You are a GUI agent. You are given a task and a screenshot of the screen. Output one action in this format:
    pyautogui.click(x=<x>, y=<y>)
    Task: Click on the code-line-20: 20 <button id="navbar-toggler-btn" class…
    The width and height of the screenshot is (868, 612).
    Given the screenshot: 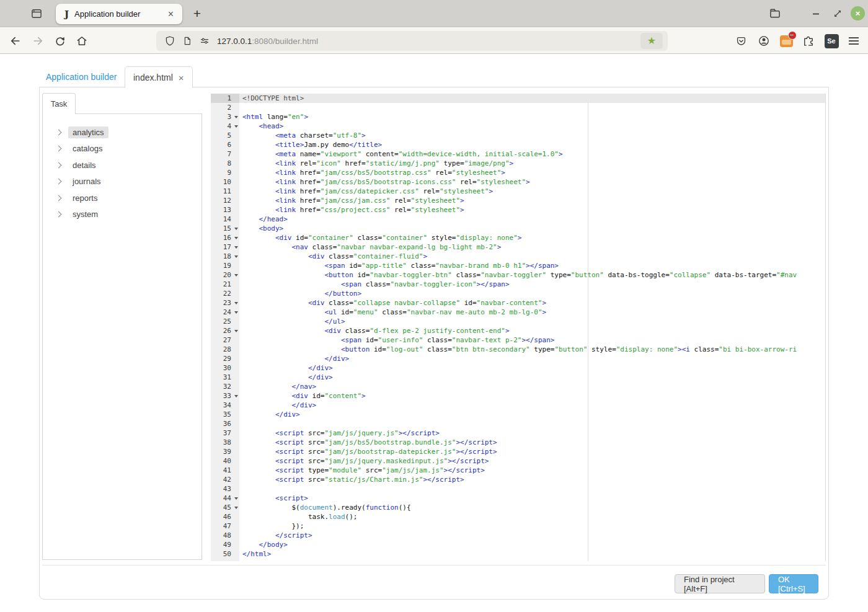 What is the action you would take?
    pyautogui.click(x=518, y=275)
    